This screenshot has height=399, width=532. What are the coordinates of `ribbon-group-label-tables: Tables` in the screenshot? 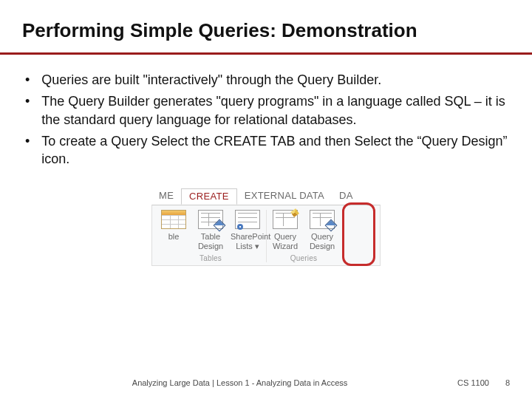 It's located at (211, 259).